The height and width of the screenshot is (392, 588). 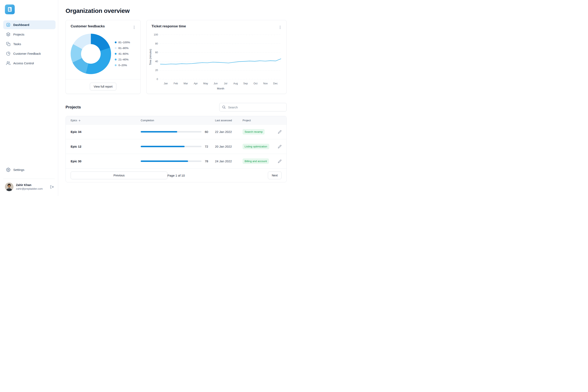 I want to click on sidebar-item-tasks: Tasks, so click(x=30, y=44).